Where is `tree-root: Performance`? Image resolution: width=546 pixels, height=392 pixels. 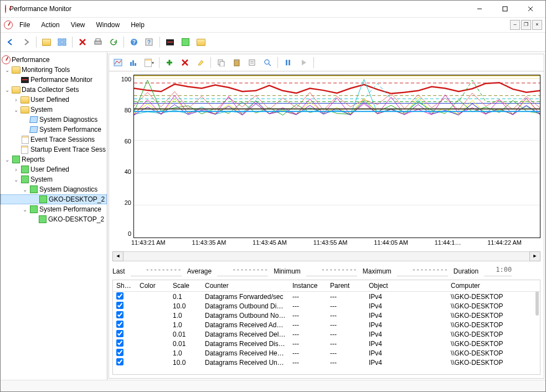
tree-root: Performance is located at coordinates (54, 60).